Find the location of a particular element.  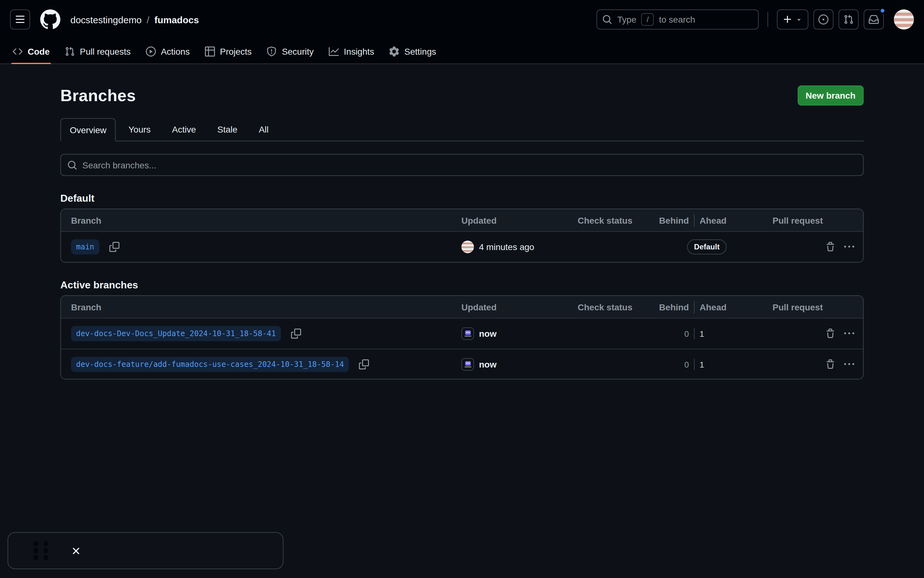

branch-link: dev-docs-Dev-Docs_Update_2024-10-31_18-5… is located at coordinates (176, 333).